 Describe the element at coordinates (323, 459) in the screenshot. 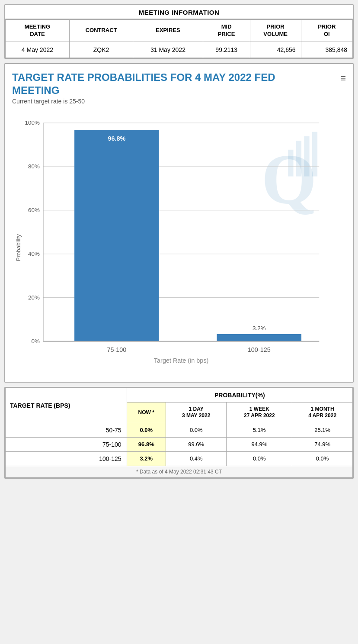

I see `month1-100-125: 0.0%` at that location.